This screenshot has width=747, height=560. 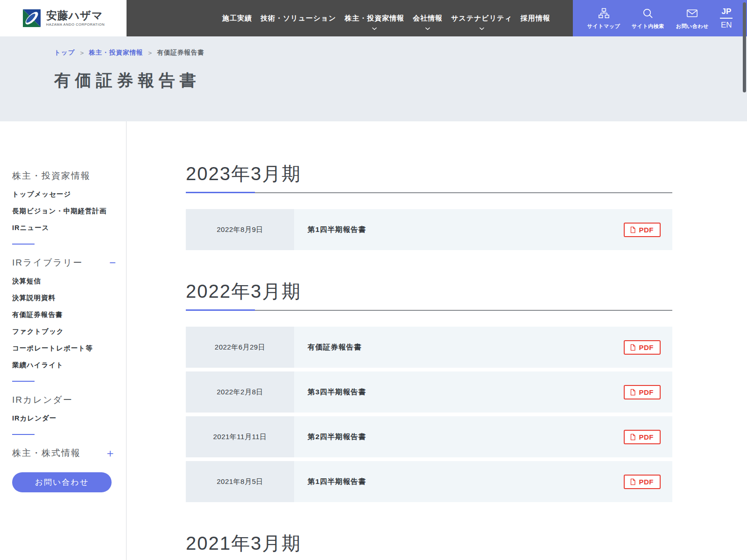 What do you see at coordinates (429, 230) in the screenshot?
I see `report-rows: 2022年8月9日第1四半期報告書PDF` at bounding box center [429, 230].